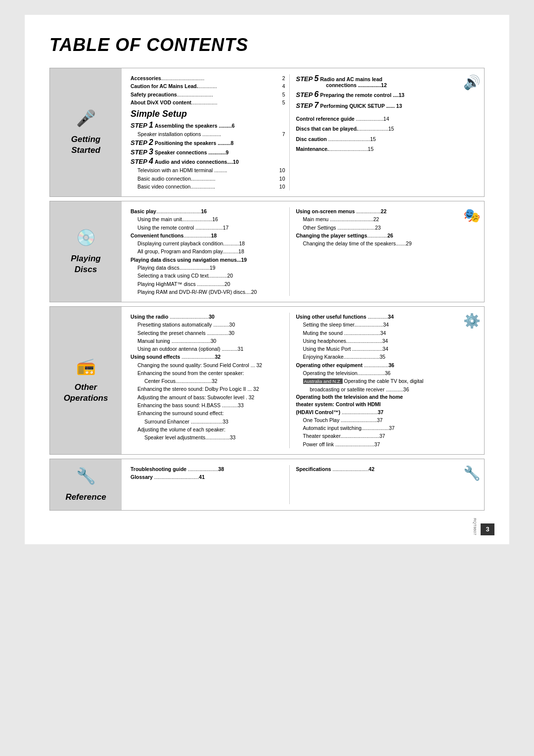  I want to click on subtitle-simple-setup: Simple Setup, so click(208, 114).